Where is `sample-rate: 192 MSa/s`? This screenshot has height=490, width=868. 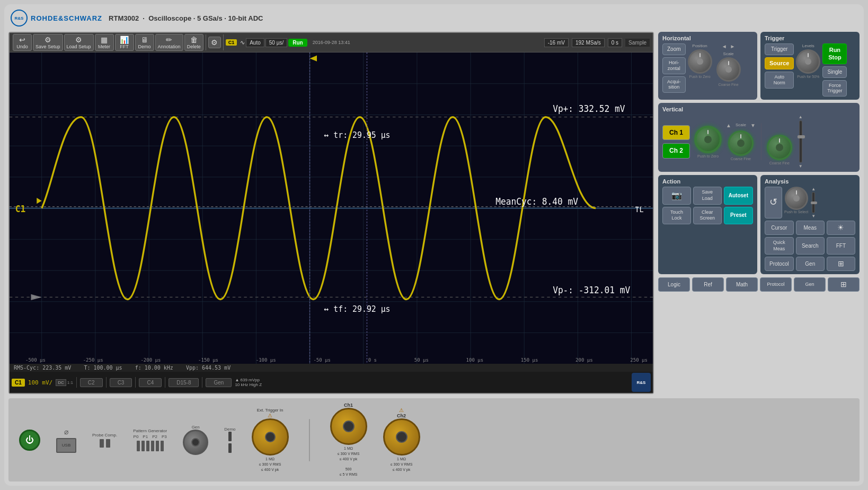 sample-rate: 192 MSa/s is located at coordinates (588, 42).